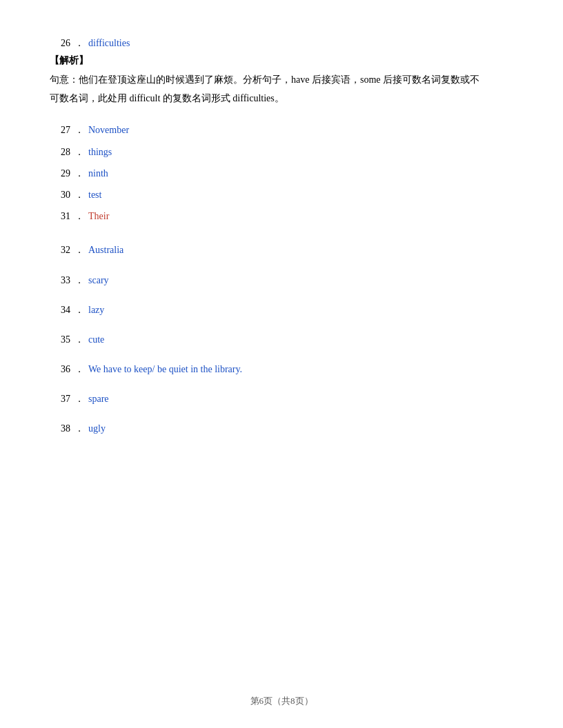 Image resolution: width=563 pixels, height=728 pixels. I want to click on answer-text-35: cute, so click(97, 339).